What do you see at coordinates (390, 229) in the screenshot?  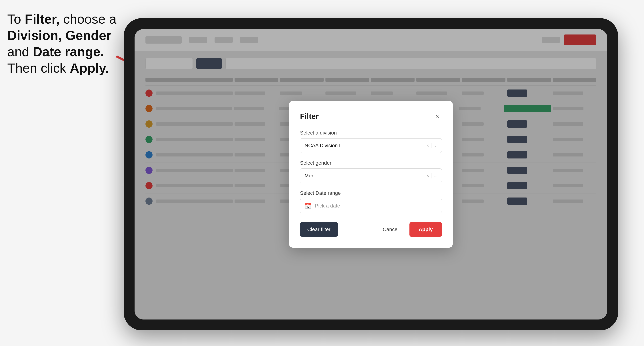 I see `cancel-button: Cancel` at bounding box center [390, 229].